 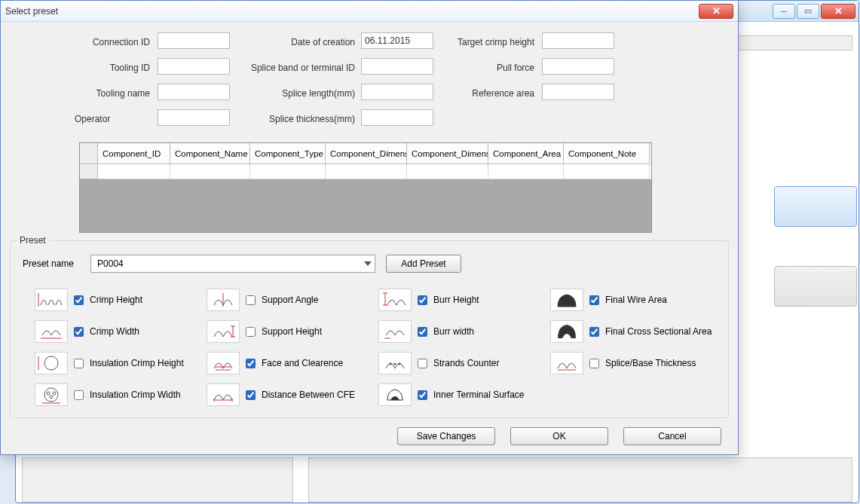 I want to click on chevron-down-icon, so click(x=368, y=264).